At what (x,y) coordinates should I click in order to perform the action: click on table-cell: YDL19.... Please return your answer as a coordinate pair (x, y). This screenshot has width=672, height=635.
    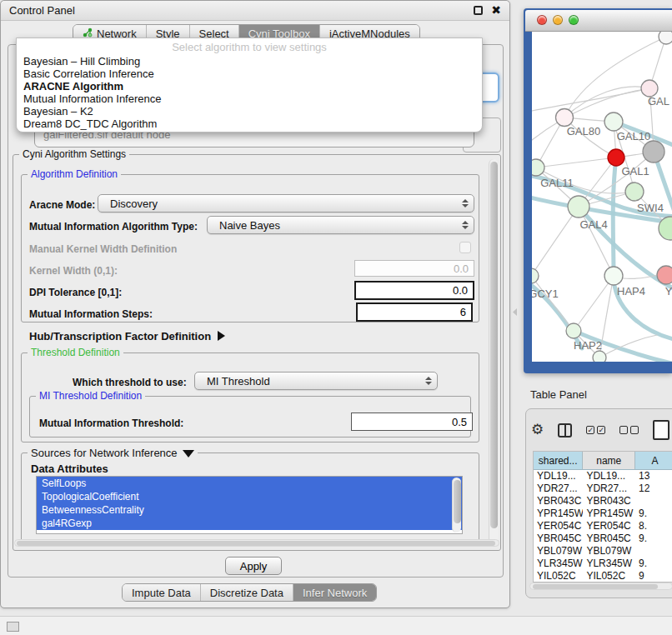
    Looking at the image, I should click on (559, 477).